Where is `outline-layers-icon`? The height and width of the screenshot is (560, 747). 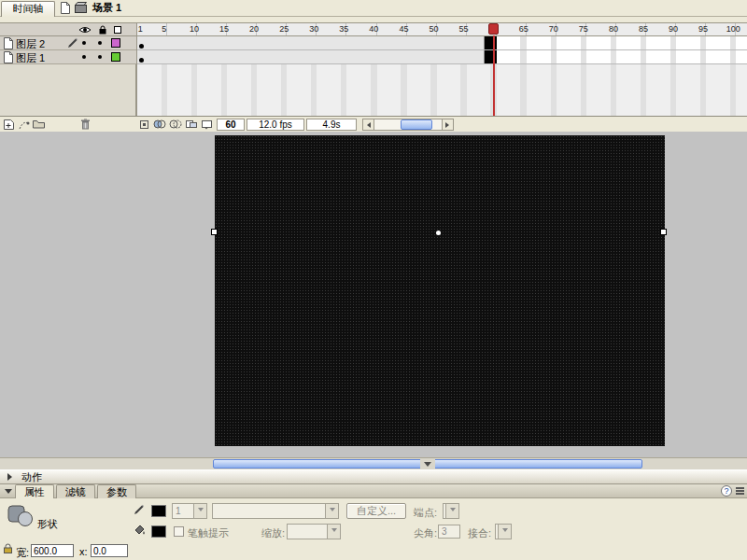 outline-layers-icon is located at coordinates (118, 30).